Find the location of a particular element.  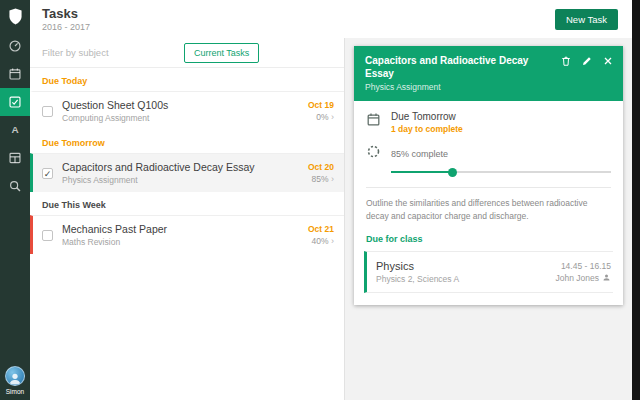

progress-label: 85% complete is located at coordinates (420, 154).